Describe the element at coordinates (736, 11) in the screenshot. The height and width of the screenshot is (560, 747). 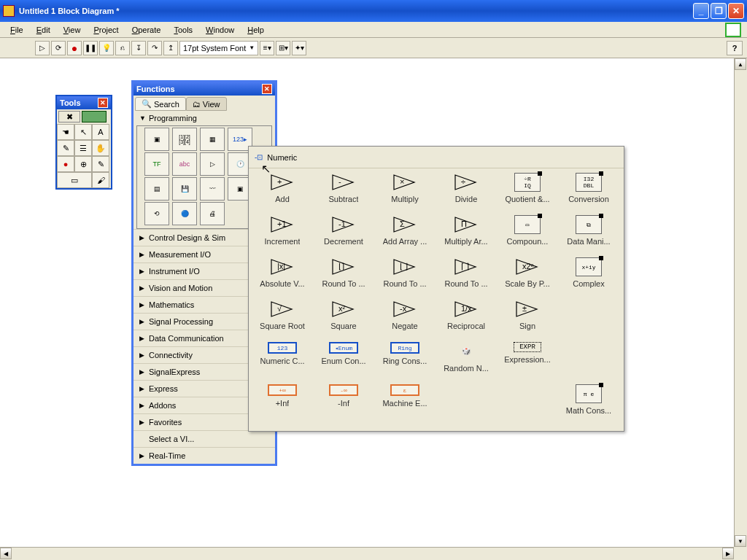
I see `window-close-button: ✕` at that location.